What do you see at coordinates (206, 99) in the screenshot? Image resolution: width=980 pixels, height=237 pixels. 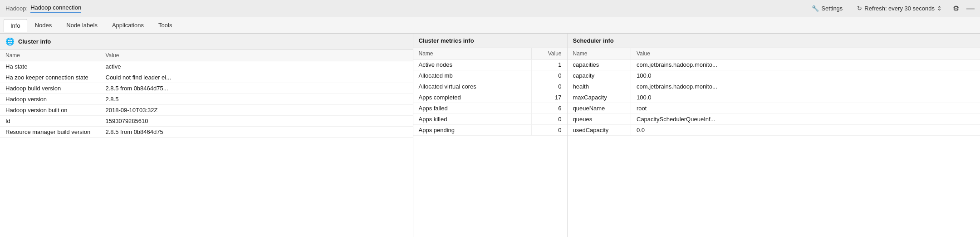 I see `cluster-info-body: Ha state active Ha zoo keeper connection…` at bounding box center [206, 99].